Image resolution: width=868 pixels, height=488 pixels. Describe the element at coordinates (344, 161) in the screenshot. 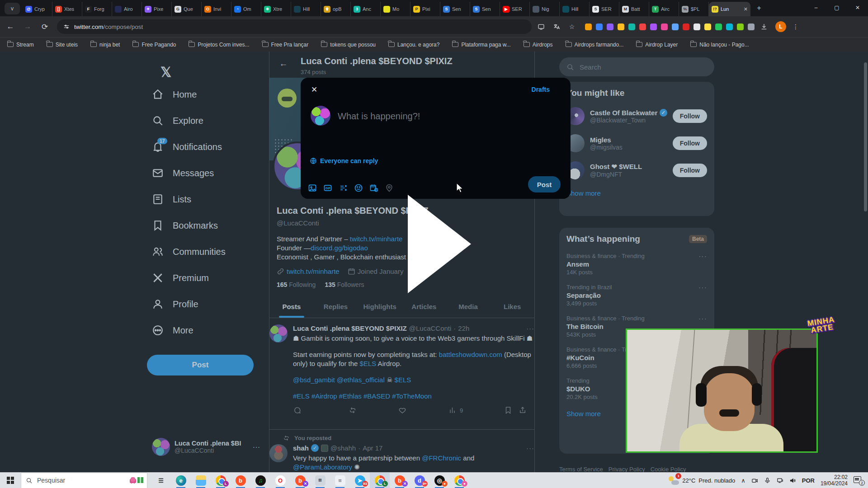

I see `reply-scope-button: Everyone can reply` at that location.